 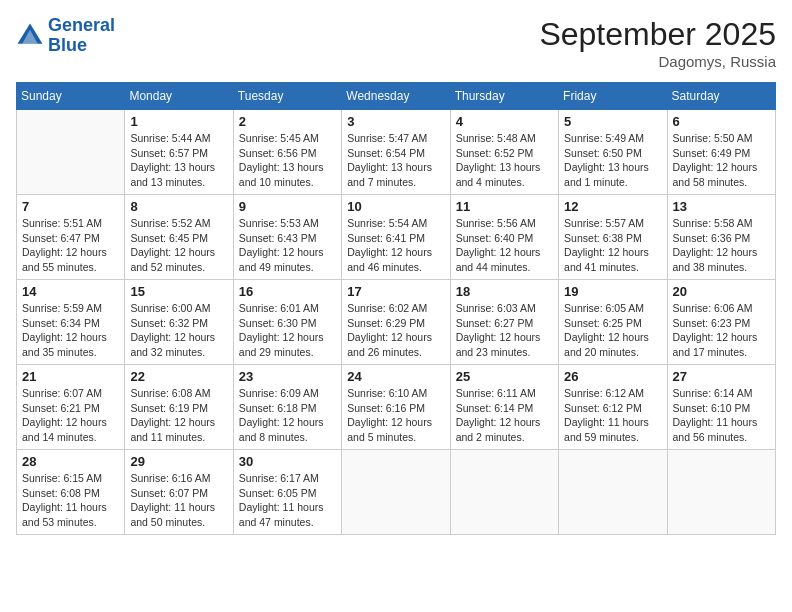 I want to click on logo-text: General Blue, so click(x=82, y=36).